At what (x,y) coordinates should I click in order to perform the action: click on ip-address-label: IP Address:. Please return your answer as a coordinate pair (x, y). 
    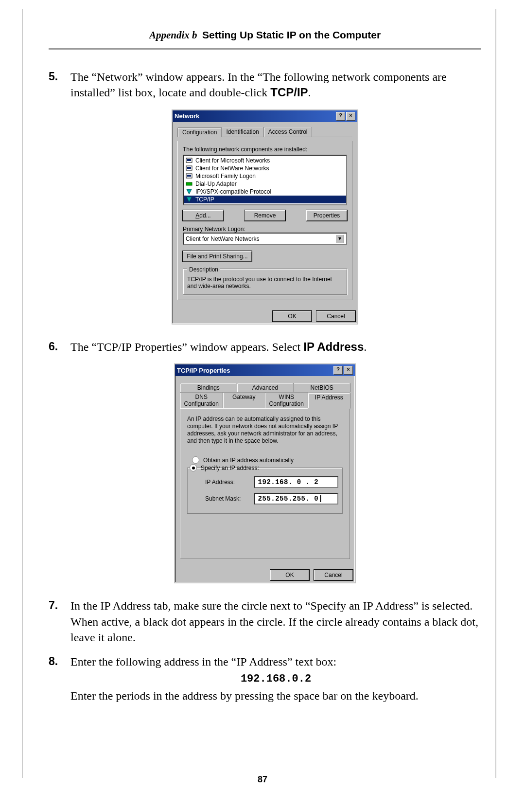
    Looking at the image, I should click on (227, 482).